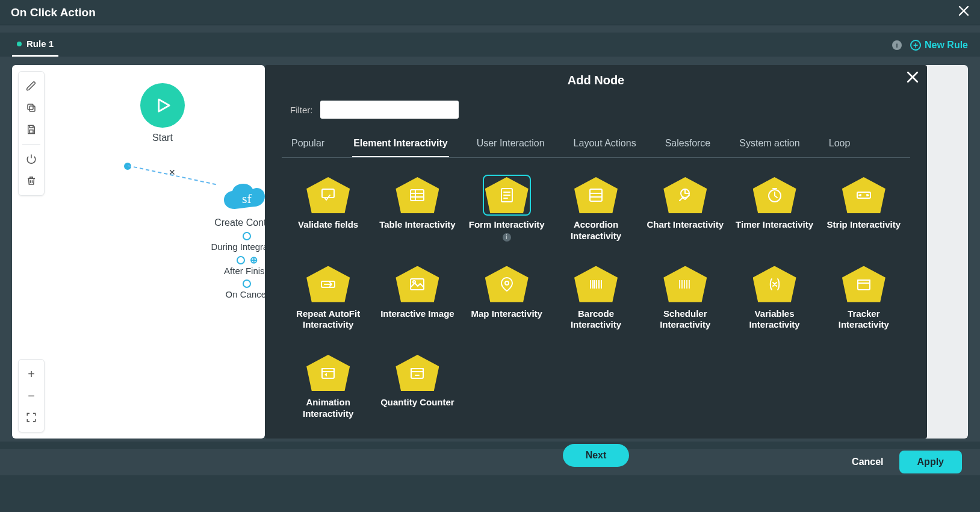  I want to click on flow-diagram: Start ✕ sf Create Contact During Integra…, so click(163, 113).